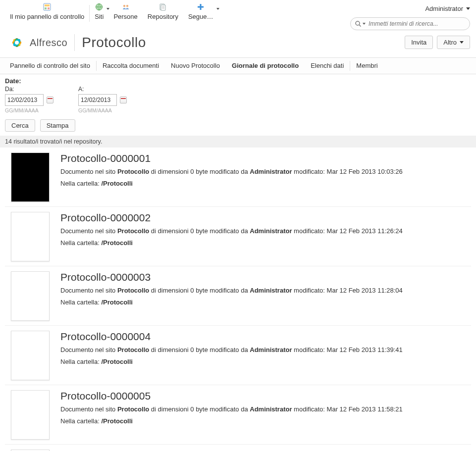 This screenshot has height=451, width=476. I want to click on result-title: Protocollo-0000001, so click(265, 158).